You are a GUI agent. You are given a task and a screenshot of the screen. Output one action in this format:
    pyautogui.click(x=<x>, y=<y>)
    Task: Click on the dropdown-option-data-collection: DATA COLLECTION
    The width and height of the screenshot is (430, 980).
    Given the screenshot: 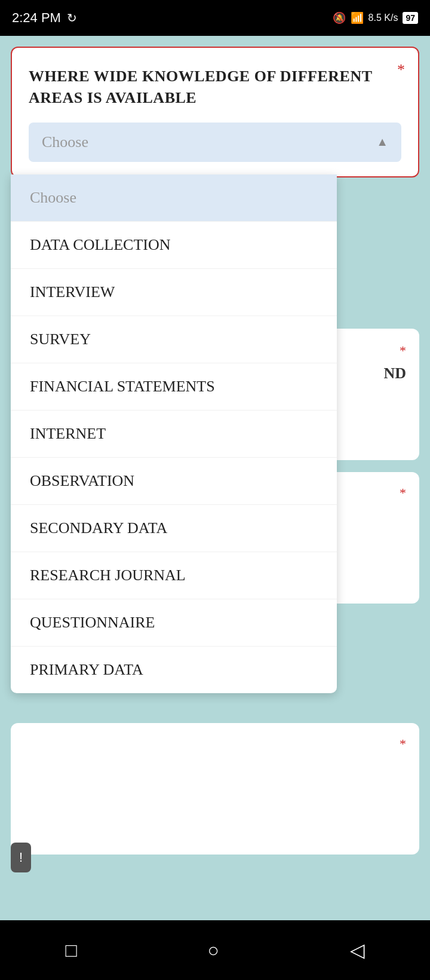 What is the action you would take?
    pyautogui.click(x=174, y=245)
    